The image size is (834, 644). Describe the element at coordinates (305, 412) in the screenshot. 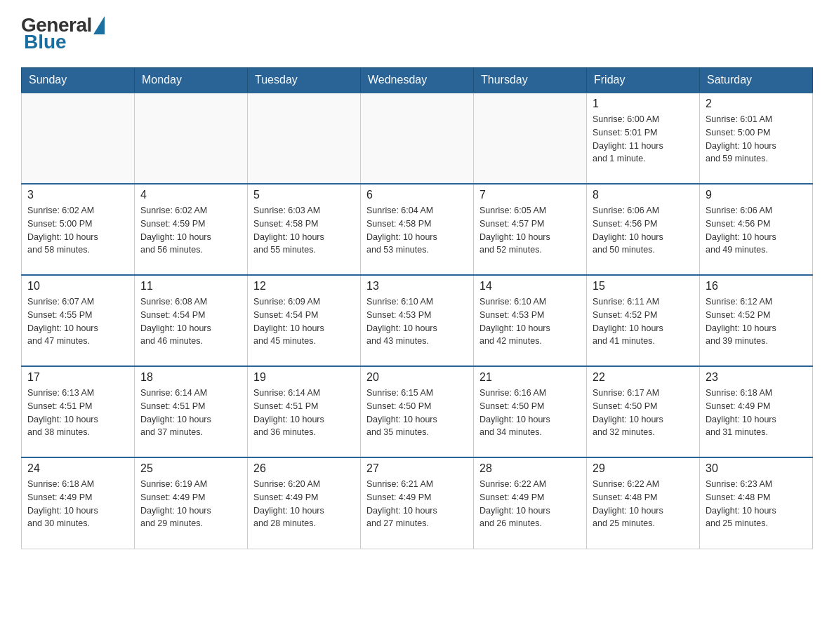

I see `calendar-cell: 19Sunrise: 6:14 AMSunset: 4:51 PMDayligh…` at that location.